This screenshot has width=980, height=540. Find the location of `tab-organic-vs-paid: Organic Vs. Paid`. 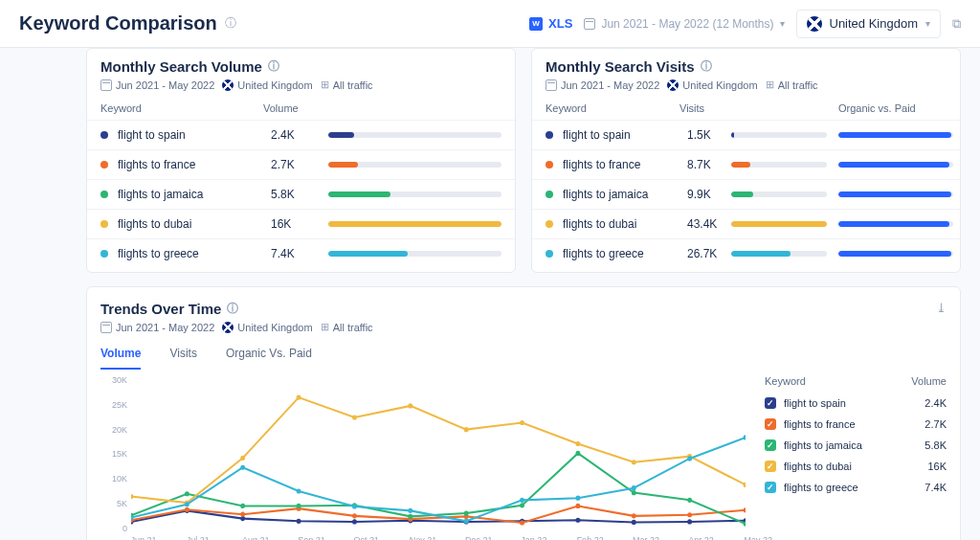

tab-organic-vs-paid: Organic Vs. Paid is located at coordinates (269, 358).